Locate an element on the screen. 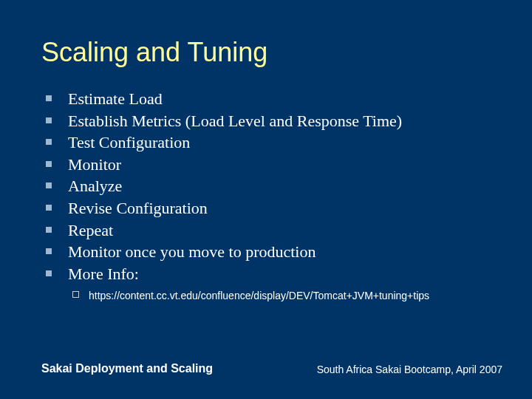 The width and height of the screenshot is (532, 399). bullet-text: Repeat is located at coordinates (90, 231).